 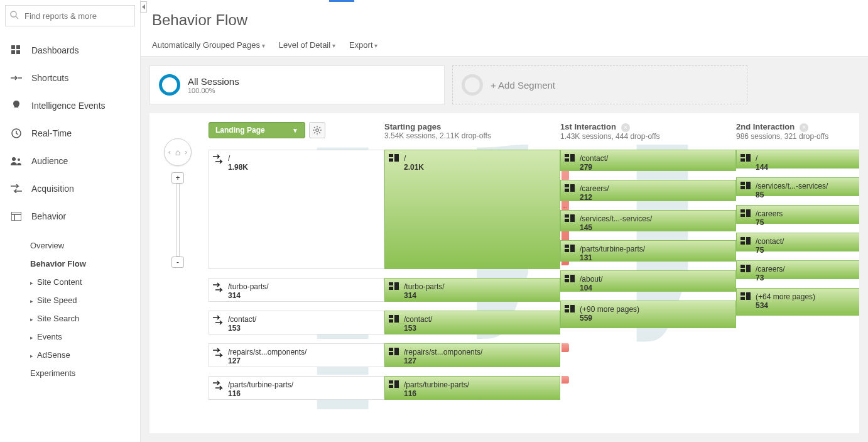 What do you see at coordinates (16, 78) in the screenshot?
I see `shortcut-icon` at bounding box center [16, 78].